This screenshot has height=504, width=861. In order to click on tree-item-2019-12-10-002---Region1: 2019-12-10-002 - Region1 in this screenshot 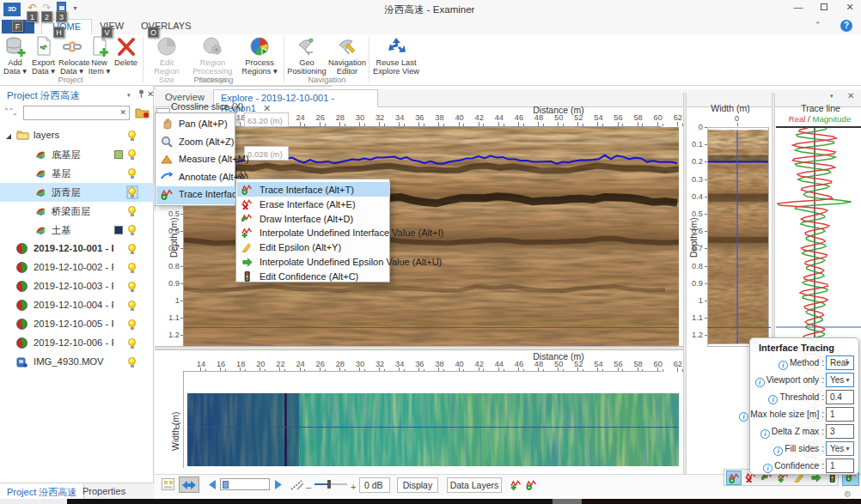, I will do `click(77, 268)`.